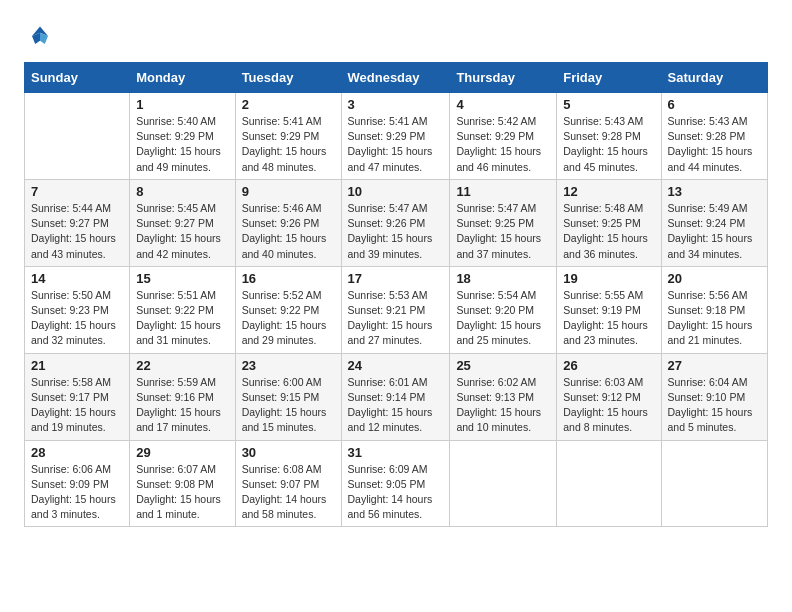 This screenshot has width=792, height=612. Describe the element at coordinates (396, 492) in the screenshot. I see `day-info: Sunrise: 6:09 AMSunset: 9:05 PMDaylight:…` at that location.